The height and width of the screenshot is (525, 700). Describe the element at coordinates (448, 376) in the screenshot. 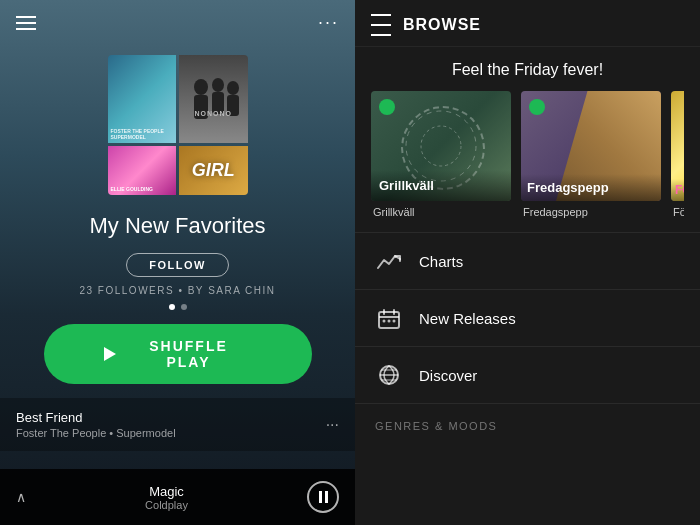

I see `discover-label: Discover` at that location.